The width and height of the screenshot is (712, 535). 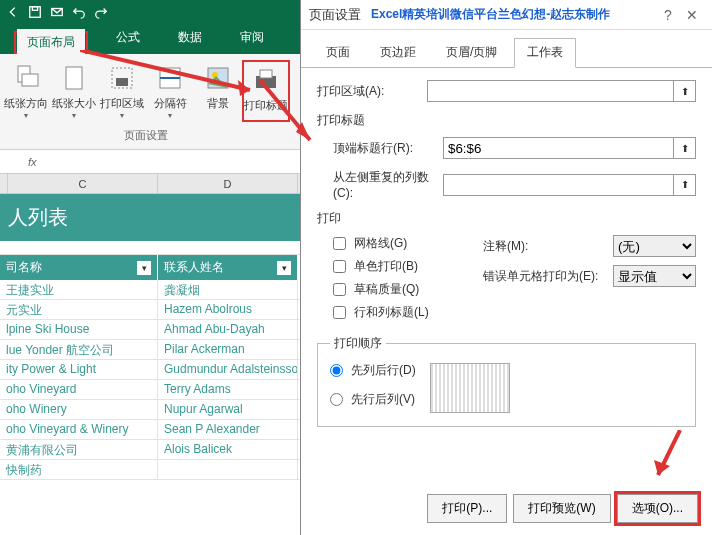 I want to click on print-area-input, so click(x=550, y=91).